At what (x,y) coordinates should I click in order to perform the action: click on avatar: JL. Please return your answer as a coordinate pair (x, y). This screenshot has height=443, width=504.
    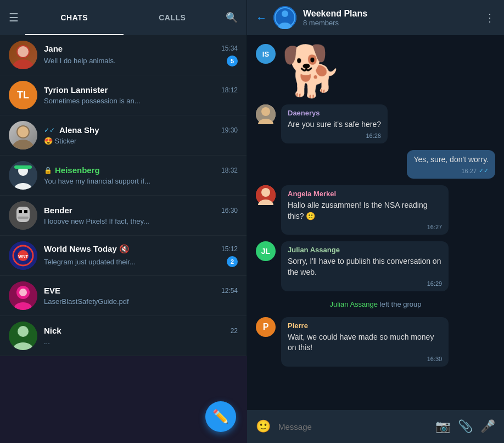
    Looking at the image, I should click on (266, 251).